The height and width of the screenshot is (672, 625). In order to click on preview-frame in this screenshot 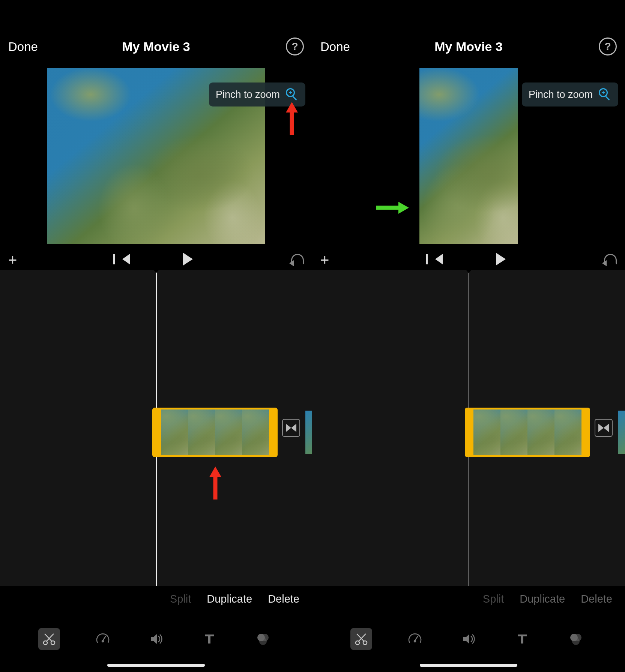, I will do `click(469, 156)`.